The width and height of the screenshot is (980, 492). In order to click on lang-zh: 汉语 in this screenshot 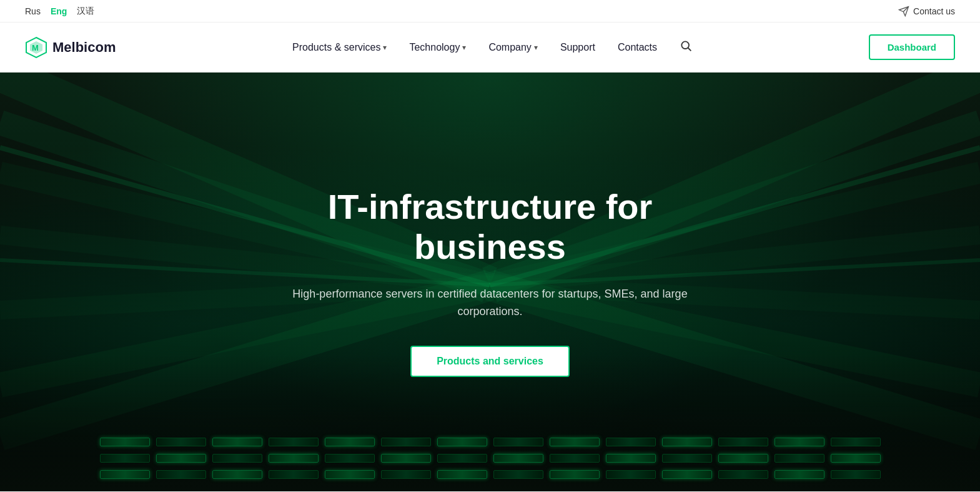, I will do `click(86, 11)`.